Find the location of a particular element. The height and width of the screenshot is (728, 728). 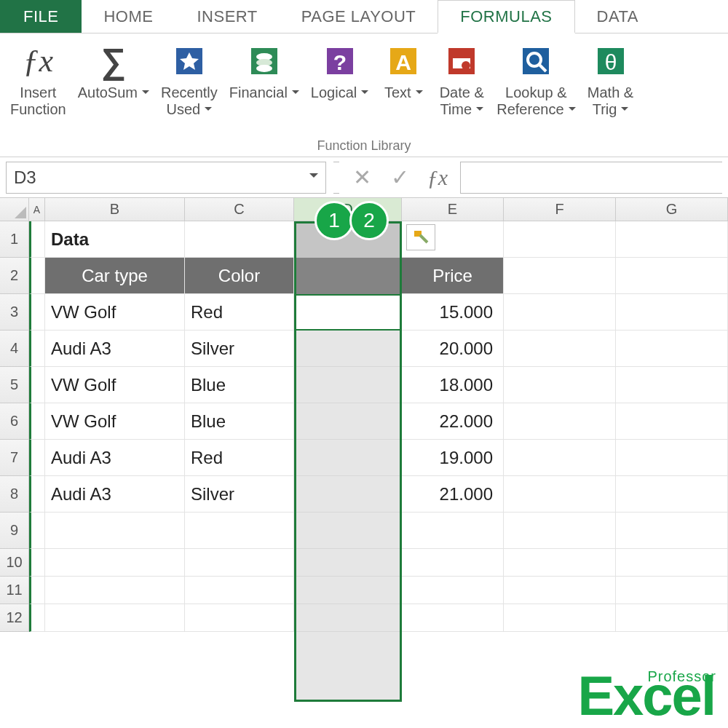

cell: 15.000 is located at coordinates (453, 312).